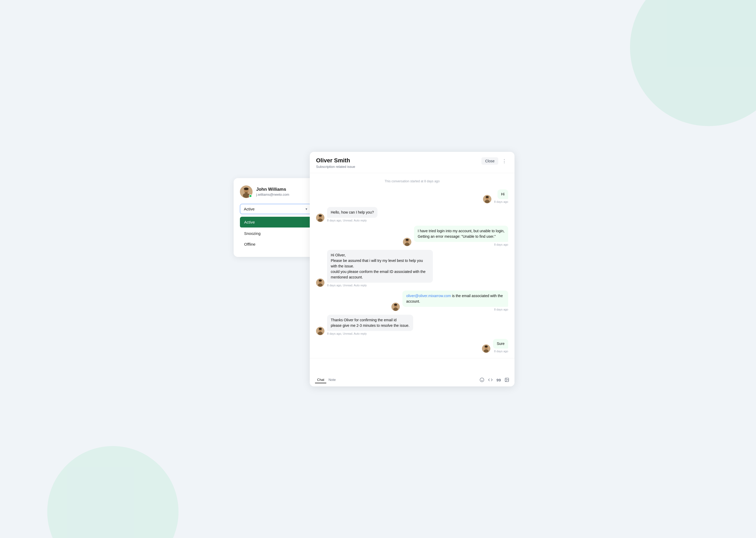 This screenshot has height=538, width=756. I want to click on input-toolbar: Chat Note, so click(412, 381).